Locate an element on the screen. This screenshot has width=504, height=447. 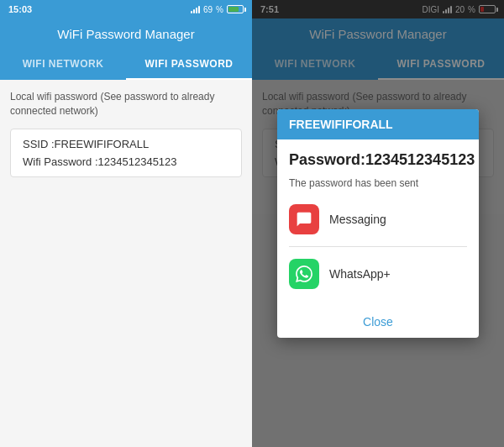
whatsapp-label: WhatsApp+ is located at coordinates (360, 274).